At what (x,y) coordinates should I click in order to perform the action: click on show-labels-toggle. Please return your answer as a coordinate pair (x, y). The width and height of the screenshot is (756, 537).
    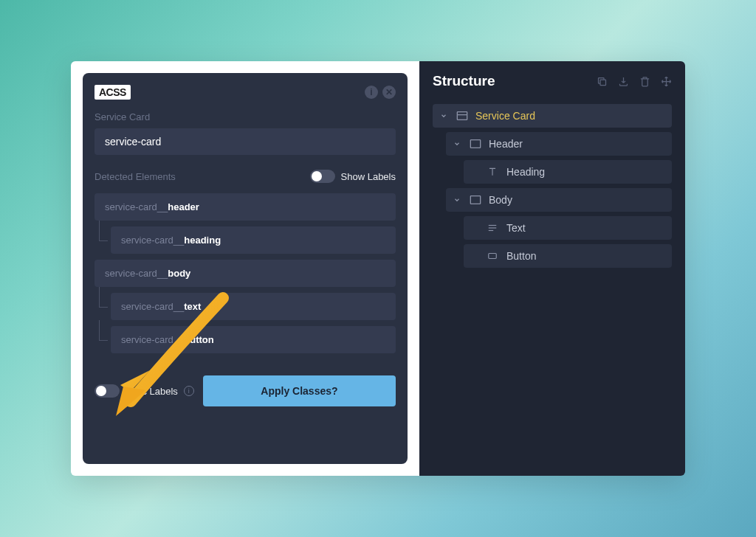
    Looking at the image, I should click on (323, 176).